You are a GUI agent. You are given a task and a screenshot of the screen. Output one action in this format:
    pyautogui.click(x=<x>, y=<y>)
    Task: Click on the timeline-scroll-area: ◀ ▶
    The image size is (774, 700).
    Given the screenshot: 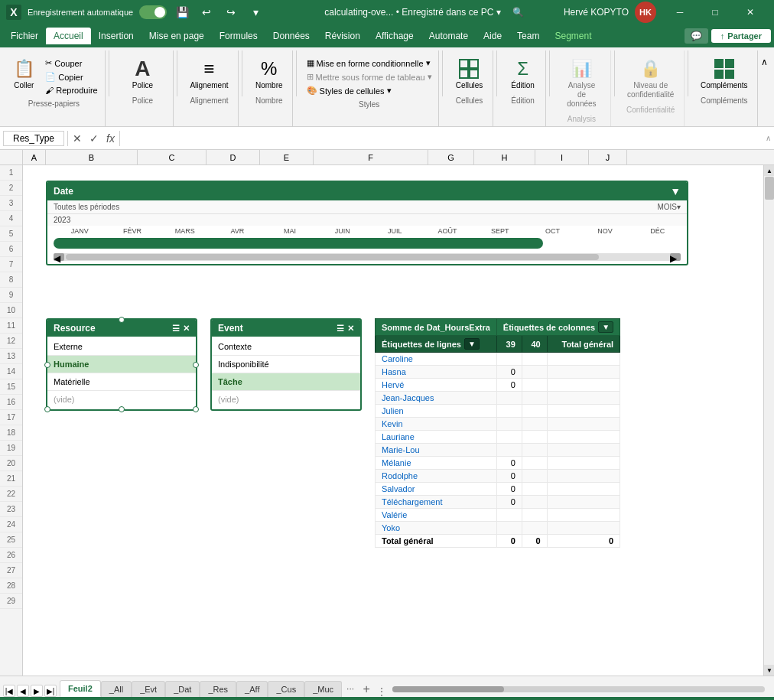 What is the action you would take?
    pyautogui.click(x=367, y=258)
    